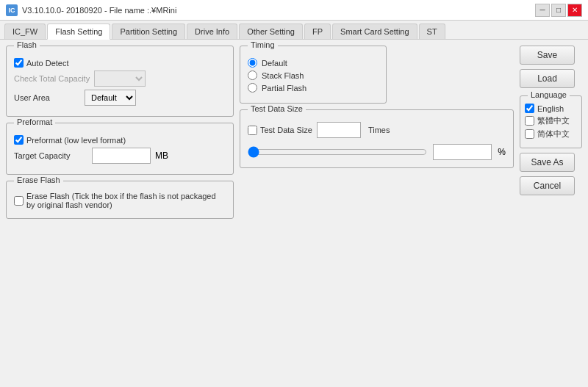 Image resolution: width=588 pixels, height=387 pixels. Describe the element at coordinates (547, 79) in the screenshot. I see `load-button: Load` at that location.